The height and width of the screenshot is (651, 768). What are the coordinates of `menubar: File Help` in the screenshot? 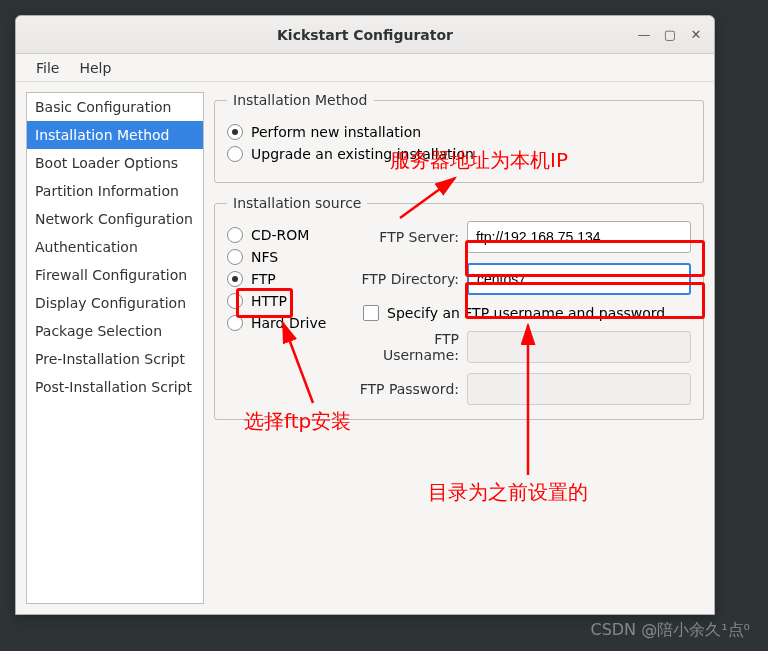 It's located at (365, 68).